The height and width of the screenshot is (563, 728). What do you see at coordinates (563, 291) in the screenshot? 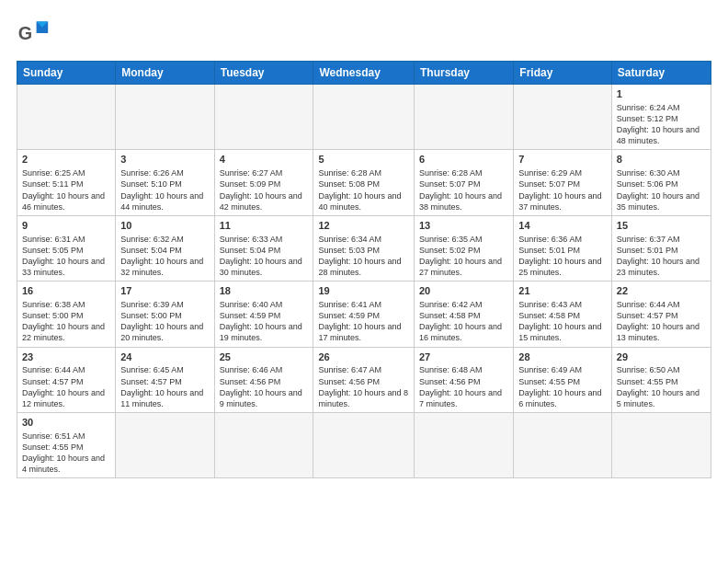
I see `day-number: 21` at bounding box center [563, 291].